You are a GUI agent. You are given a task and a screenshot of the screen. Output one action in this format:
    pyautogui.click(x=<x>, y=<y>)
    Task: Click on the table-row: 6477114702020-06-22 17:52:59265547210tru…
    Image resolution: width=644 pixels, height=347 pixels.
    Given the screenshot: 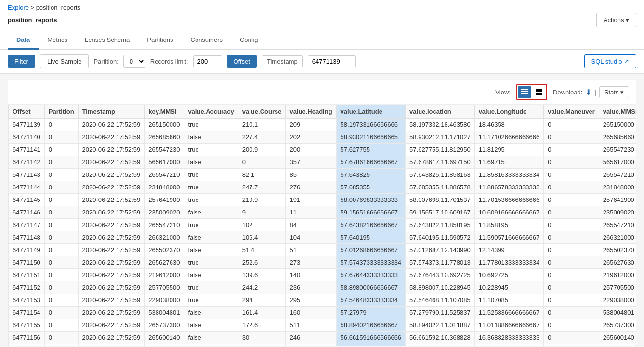 What is the action you would take?
    pyautogui.click(x=323, y=225)
    